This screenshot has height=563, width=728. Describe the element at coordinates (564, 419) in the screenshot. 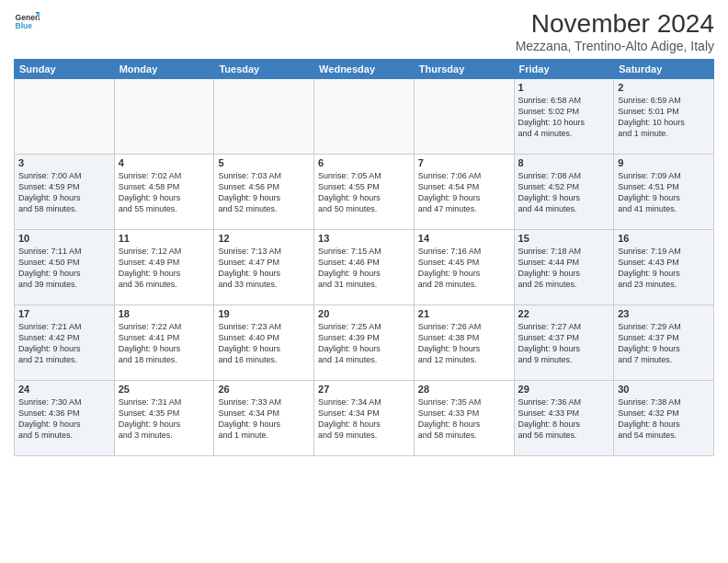

I see `calendar-cell: 29Sunrise: 7:36 AM Sunset: 4:33 PM Dayli…` at that location.